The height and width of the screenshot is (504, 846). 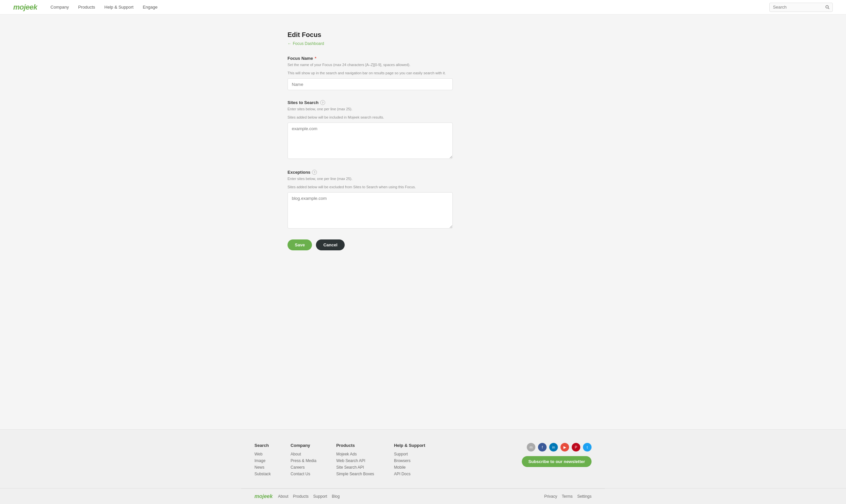 I want to click on footer-bottom-links: About Products Support Blog, so click(x=309, y=497).